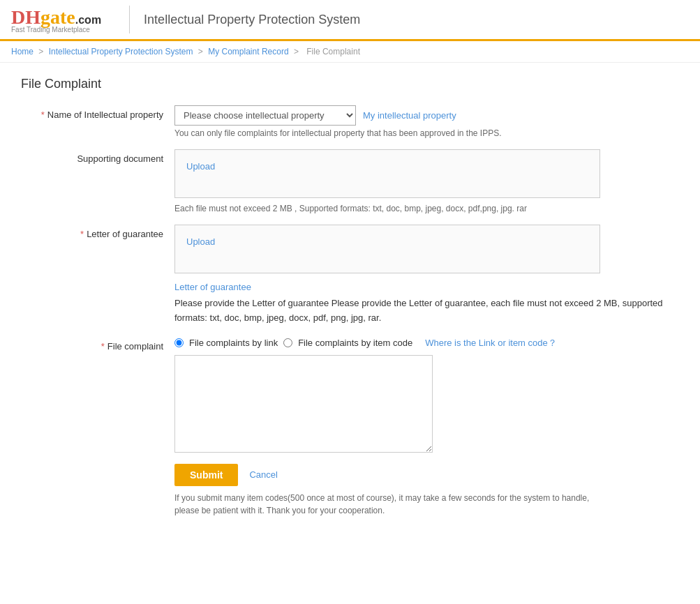 The width and height of the screenshot is (700, 604). What do you see at coordinates (427, 311) in the screenshot?
I see `guarantee-desc: Please provide the Letter of guarantee P…` at bounding box center [427, 311].